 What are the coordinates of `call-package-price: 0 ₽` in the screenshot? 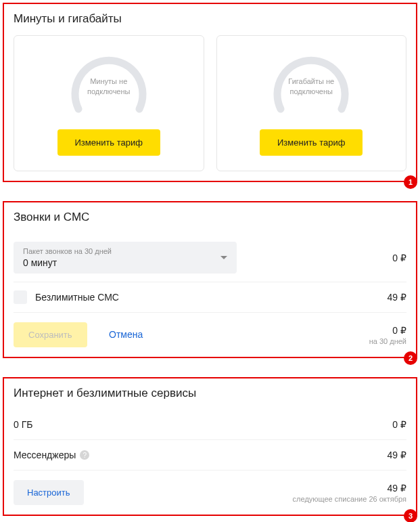 It's located at (399, 258).